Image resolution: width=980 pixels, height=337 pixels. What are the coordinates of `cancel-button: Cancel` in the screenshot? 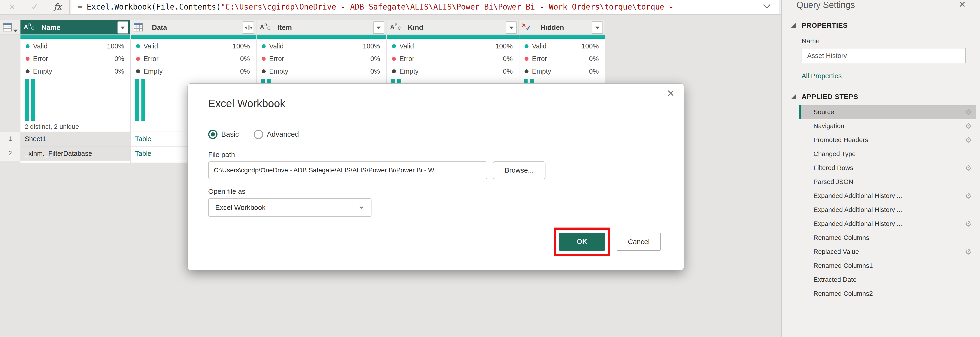 It's located at (639, 242).